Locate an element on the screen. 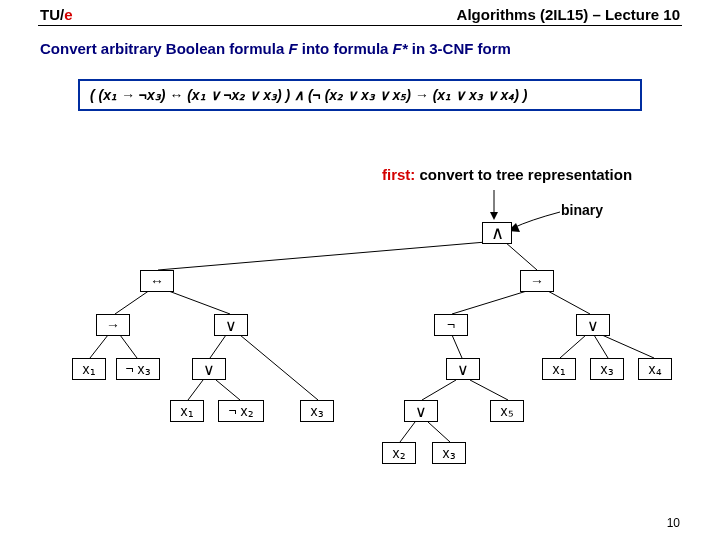  subtitle-F: F is located at coordinates (292, 48).